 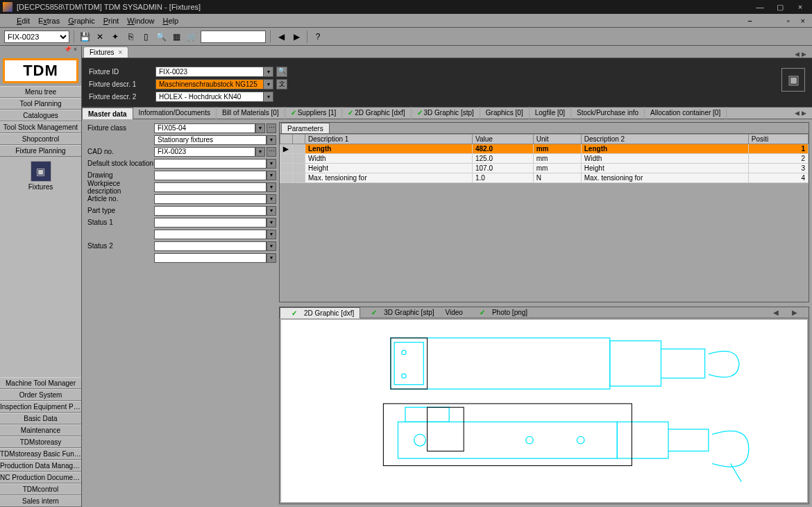 What do you see at coordinates (318, 37) in the screenshot?
I see `help-icon: ?` at bounding box center [318, 37].